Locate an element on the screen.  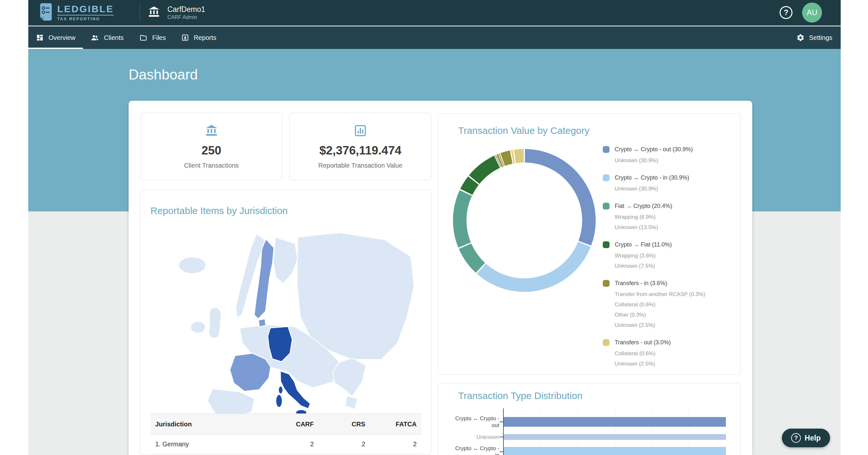
table-header-carf: CARF is located at coordinates (292, 424).